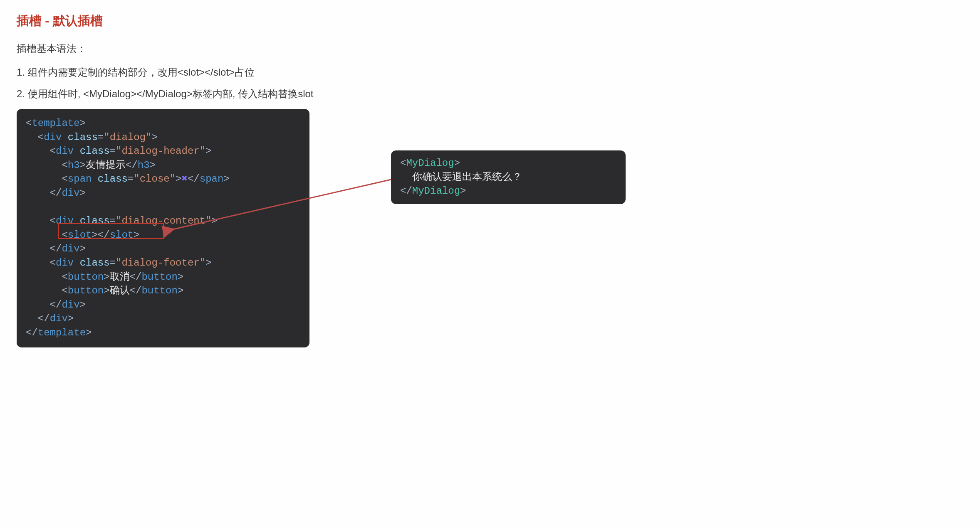 This screenshot has width=980, height=527. Describe the element at coordinates (508, 177) in the screenshot. I see `code-block-right: <MyDialog> 你确认要退出本系统么？ </MyDialog>` at that location.